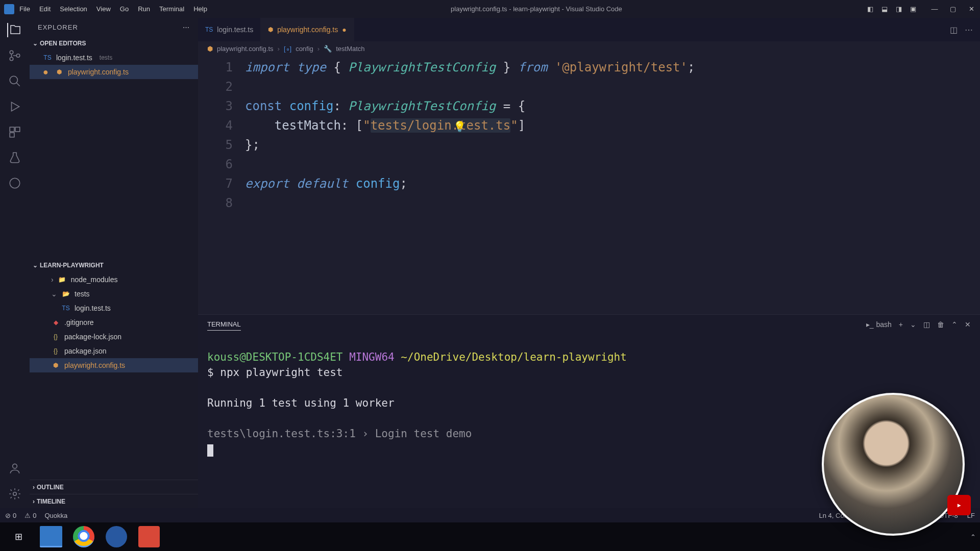 The image size is (980, 551). I want to click on terminal-path: ~/OneDrive/Desktop/learn-playwright, so click(513, 357).